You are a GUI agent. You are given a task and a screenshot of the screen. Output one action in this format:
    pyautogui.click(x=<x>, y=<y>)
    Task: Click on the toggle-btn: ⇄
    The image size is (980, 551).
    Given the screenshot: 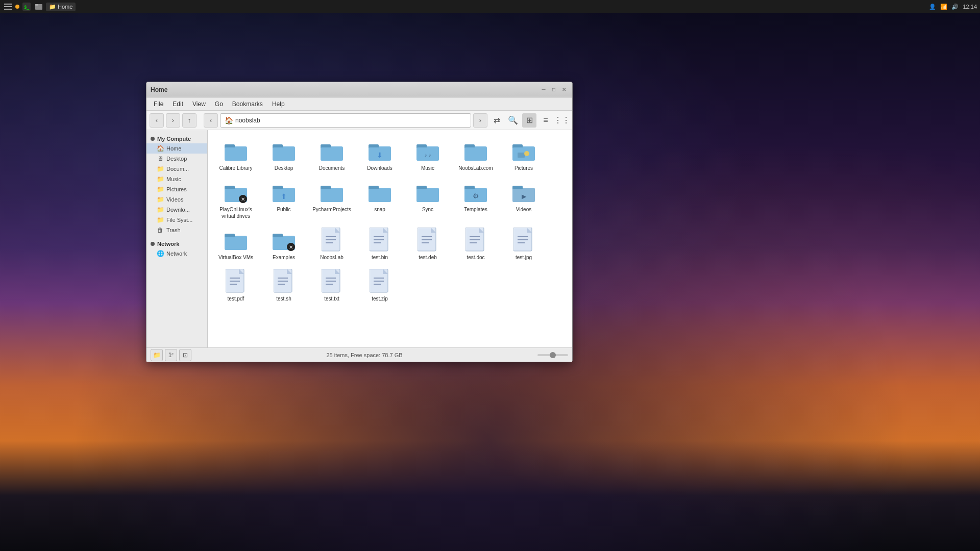 What is the action you would take?
    pyautogui.click(x=497, y=120)
    